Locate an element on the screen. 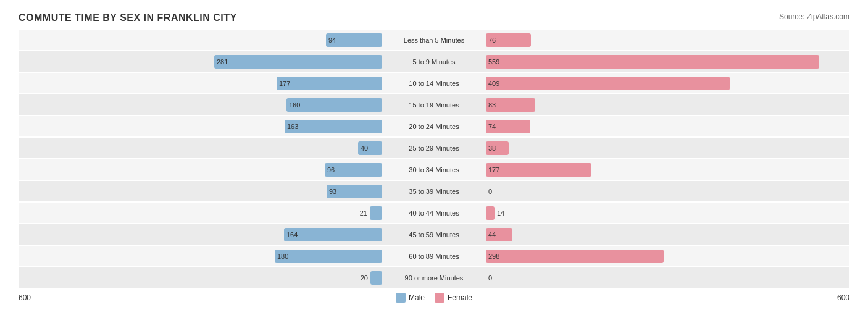  female-label: Female is located at coordinates (460, 298).